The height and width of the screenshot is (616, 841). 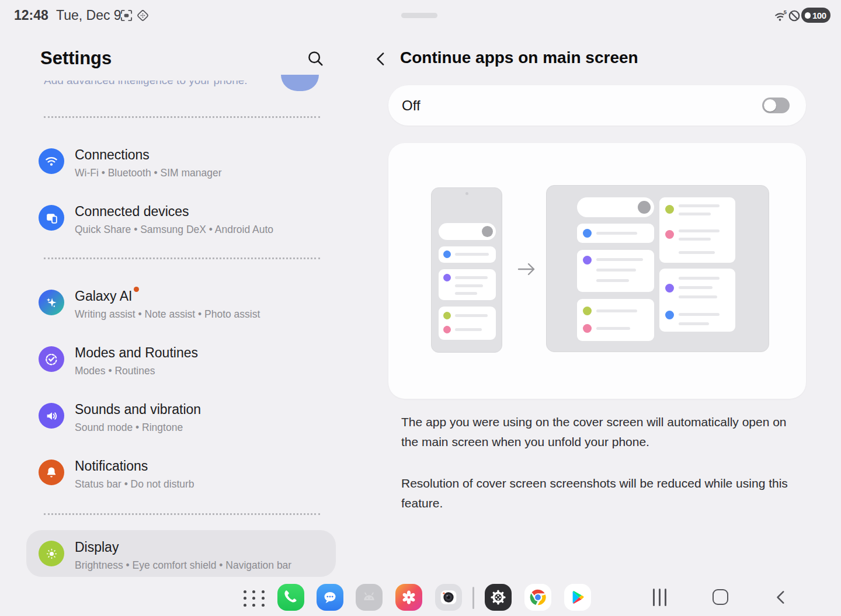 What do you see at coordinates (174, 211) in the screenshot?
I see `item-label: Connected devices` at bounding box center [174, 211].